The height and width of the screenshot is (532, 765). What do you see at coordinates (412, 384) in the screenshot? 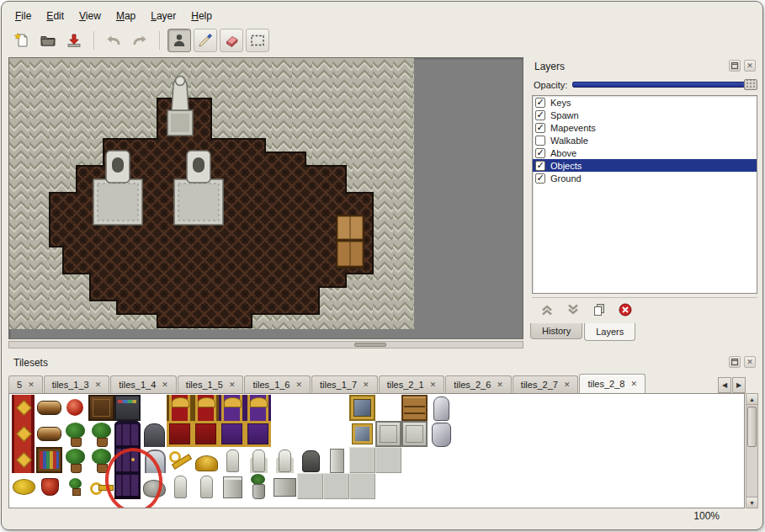
I see `tileset-tab-tiles_2_1: tiles_2_1✕` at bounding box center [412, 384].